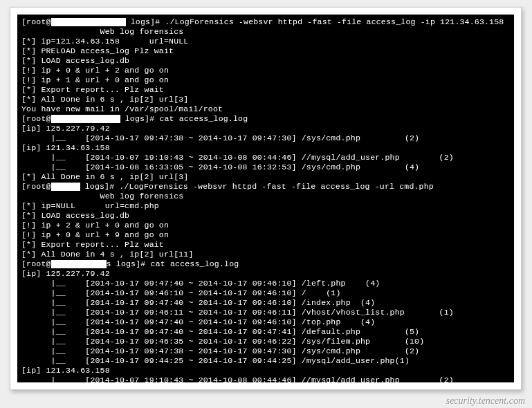 The image size is (532, 408). Describe the element at coordinates (145, 22) in the screenshot. I see `prompt-path: logs]#` at that location.